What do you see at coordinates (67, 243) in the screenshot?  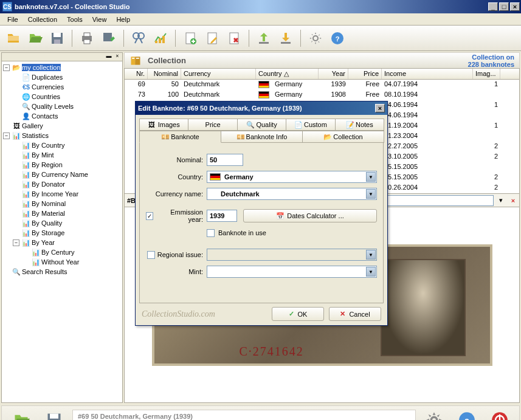 I see `tree-node-by-year: −📊By Year` at bounding box center [67, 243].